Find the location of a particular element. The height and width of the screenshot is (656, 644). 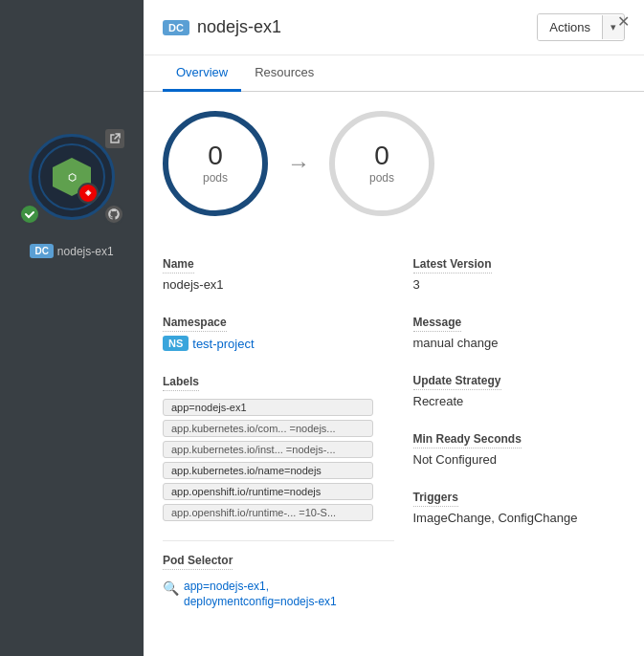

namespace-label: Namespace is located at coordinates (195, 323).